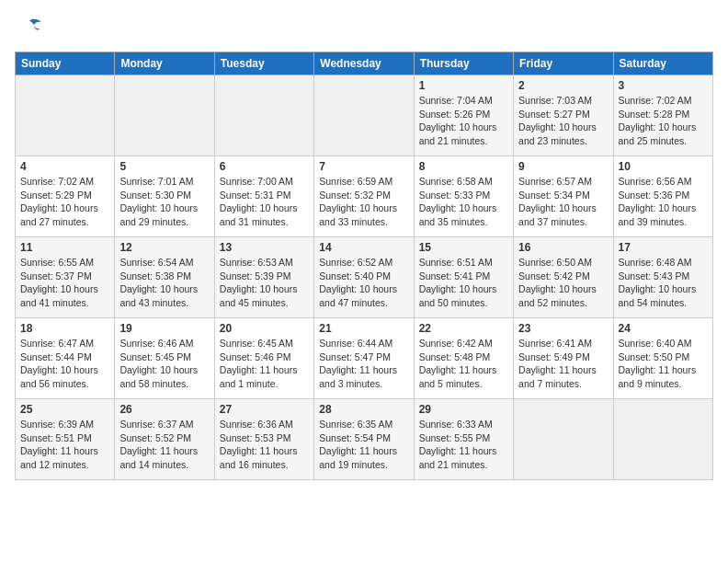 The image size is (728, 563). What do you see at coordinates (463, 440) in the screenshot?
I see `calendar-cell: 29Sunrise: 6:33 AM Sunset: 5:55 PM Dayli…` at bounding box center [463, 440].